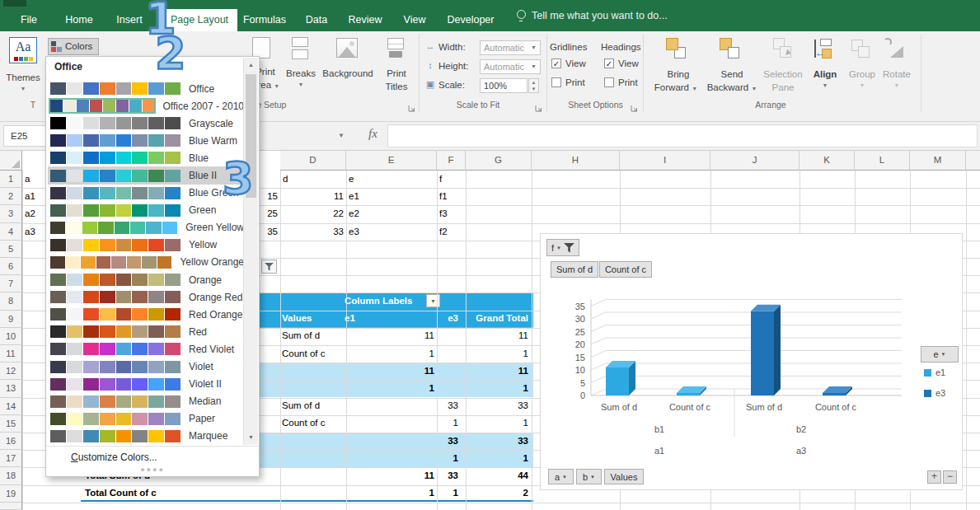 This screenshot has height=510, width=980. I want to click on row-header-1: 1, so click(12, 180).